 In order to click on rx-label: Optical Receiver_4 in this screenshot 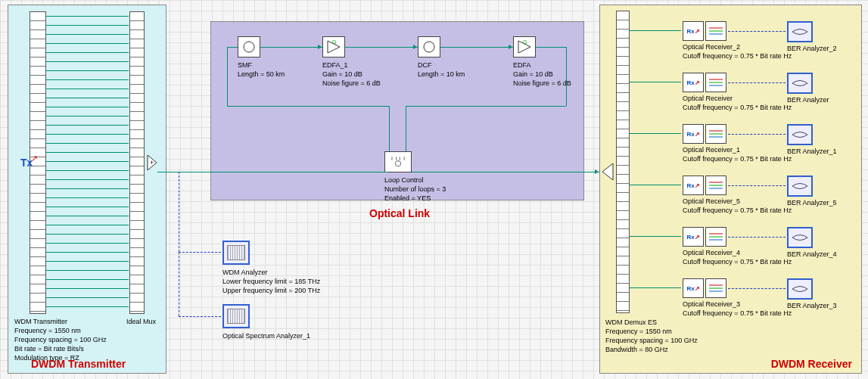, I will do `click(711, 253)`.